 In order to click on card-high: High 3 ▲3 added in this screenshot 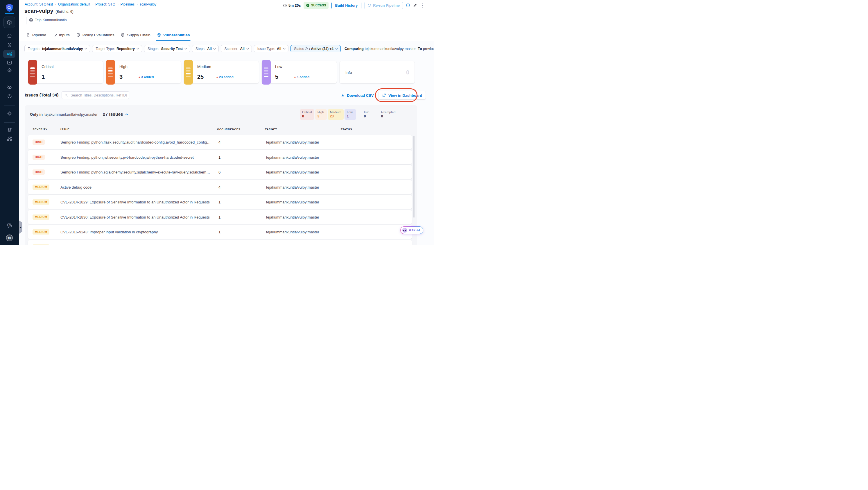, I will do `click(144, 72)`.